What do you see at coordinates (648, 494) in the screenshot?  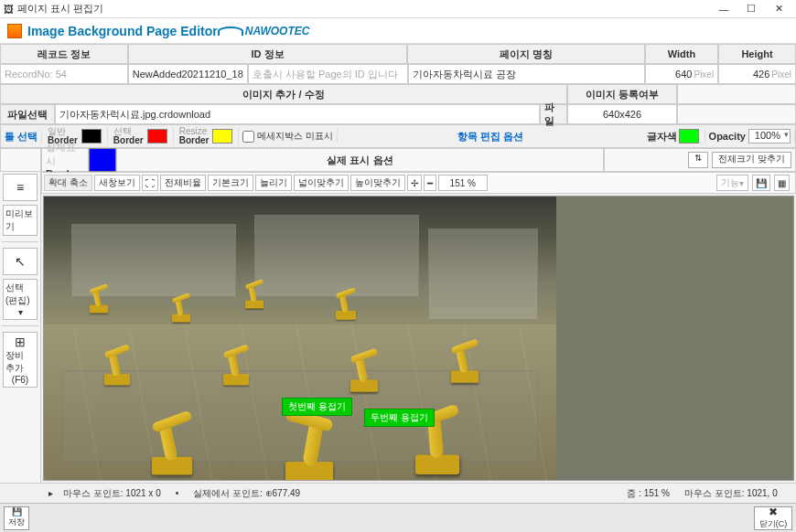 I see `zoom-status: 줌 : 151 %` at bounding box center [648, 494].